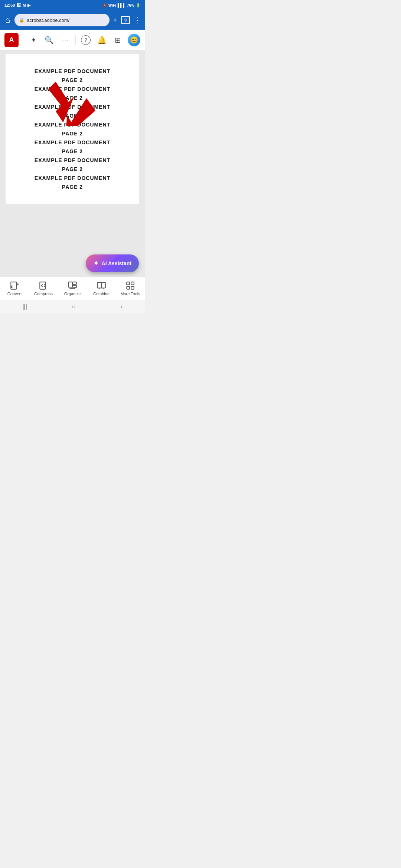  I want to click on mute-icon: 🔇, so click(105, 5).